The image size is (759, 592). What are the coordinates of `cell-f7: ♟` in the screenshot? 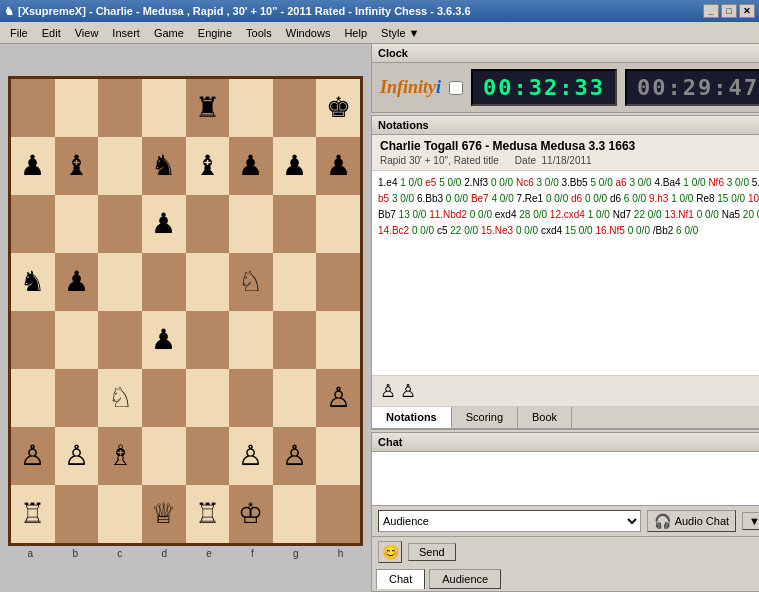 It's located at (251, 166).